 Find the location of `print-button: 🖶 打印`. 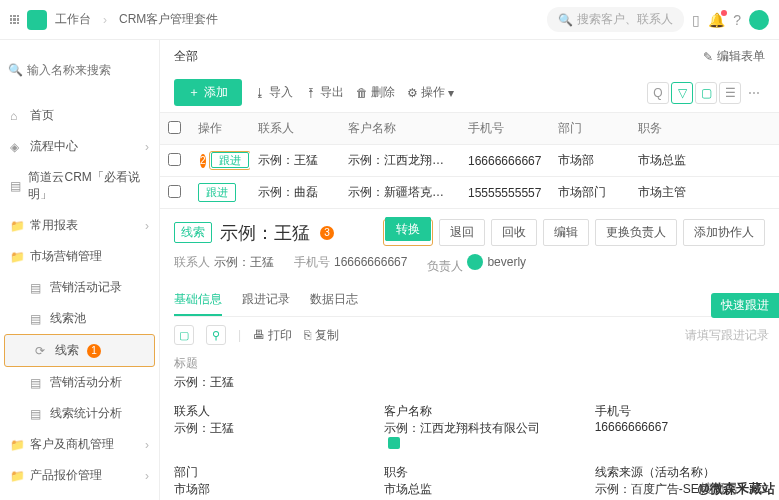

print-button: 🖶 打印 is located at coordinates (272, 336).